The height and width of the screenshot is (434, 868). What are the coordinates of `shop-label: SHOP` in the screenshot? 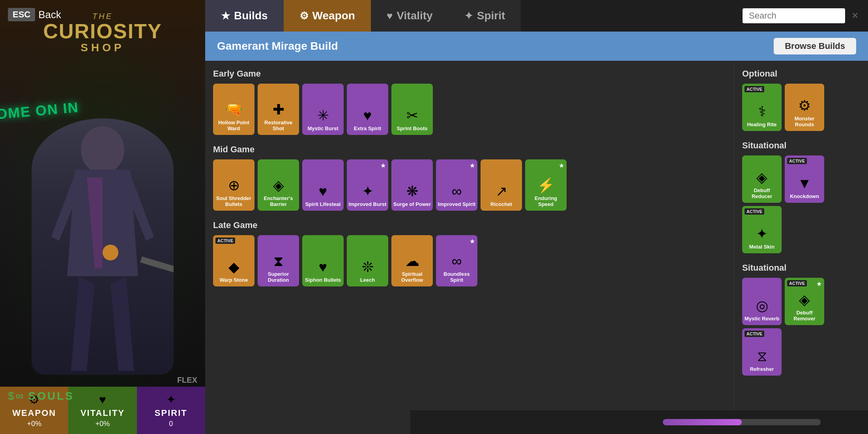 It's located at (103, 48).